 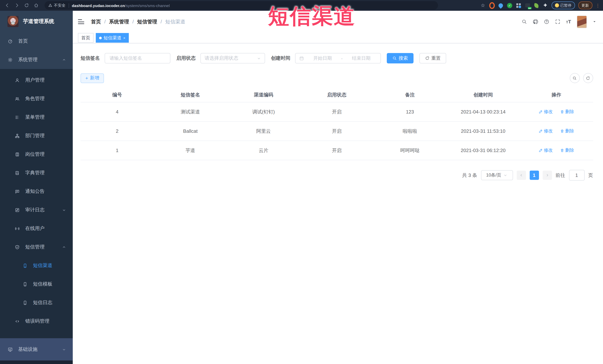 What do you see at coordinates (433, 58) in the screenshot?
I see `reset-button: 重置` at bounding box center [433, 58].